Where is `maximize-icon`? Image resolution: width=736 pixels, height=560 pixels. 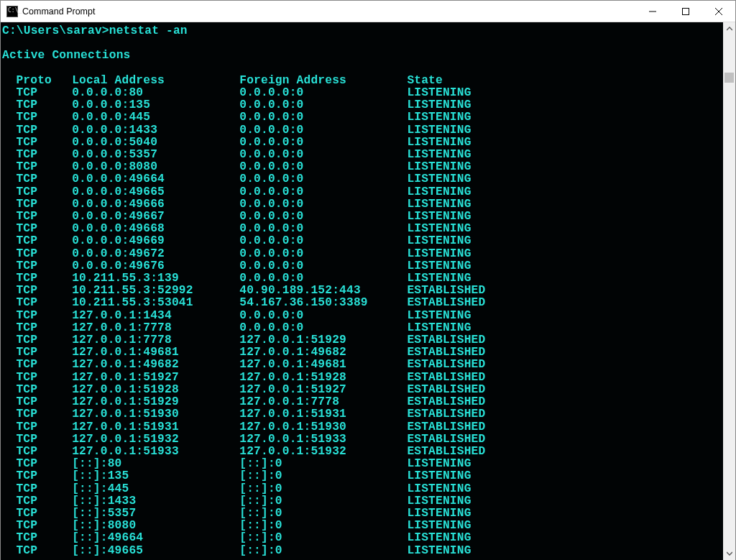
maximize-icon is located at coordinates (686, 12).